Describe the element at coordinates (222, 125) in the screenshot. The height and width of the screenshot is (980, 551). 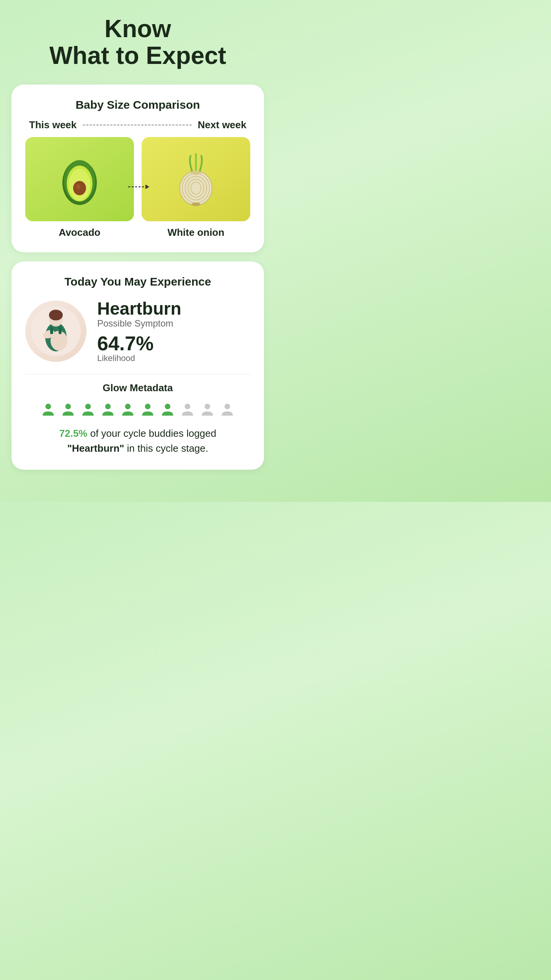
I see `next-week-label: Next week` at that location.